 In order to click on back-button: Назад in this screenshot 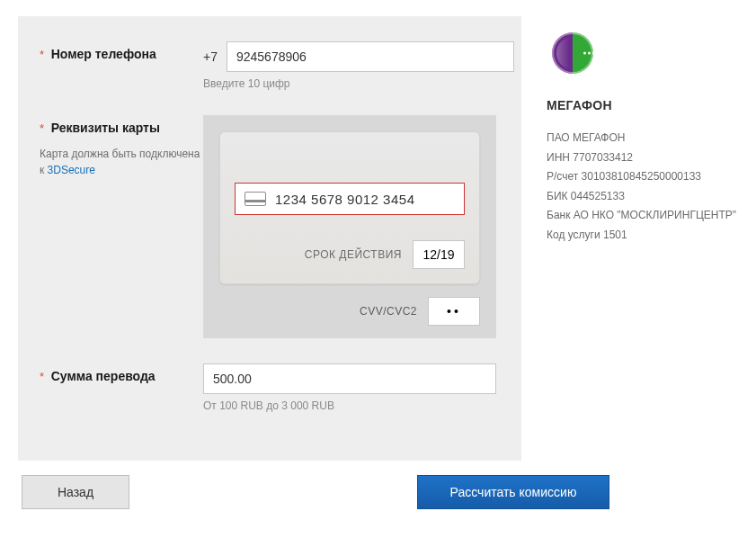, I will do `click(76, 492)`.